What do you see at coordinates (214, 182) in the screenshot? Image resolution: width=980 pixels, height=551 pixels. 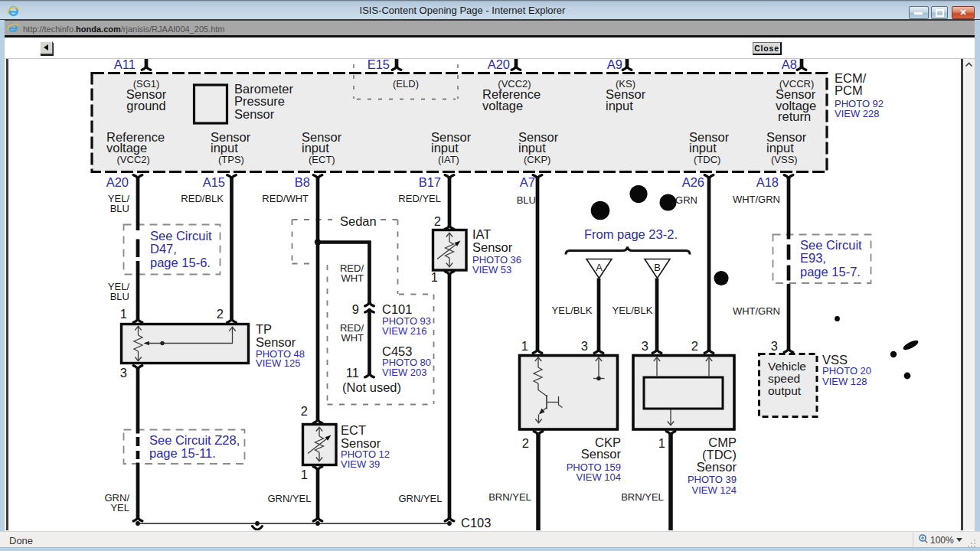 I see `svg-text: A15` at bounding box center [214, 182].